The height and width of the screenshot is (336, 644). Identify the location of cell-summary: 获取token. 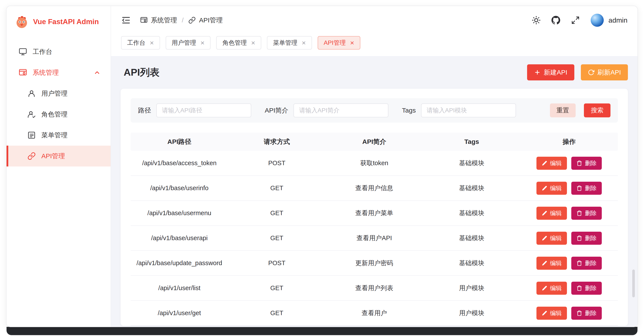
(374, 163).